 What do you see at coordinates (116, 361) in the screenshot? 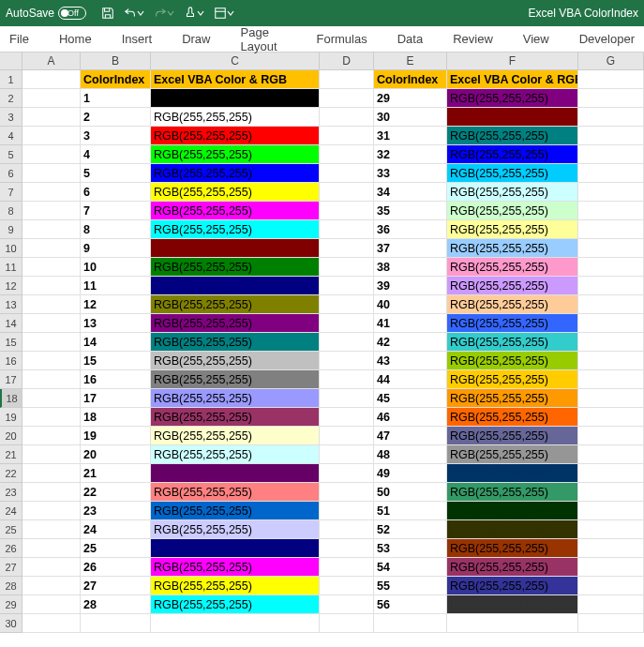
I see `cell: 15` at bounding box center [116, 361].